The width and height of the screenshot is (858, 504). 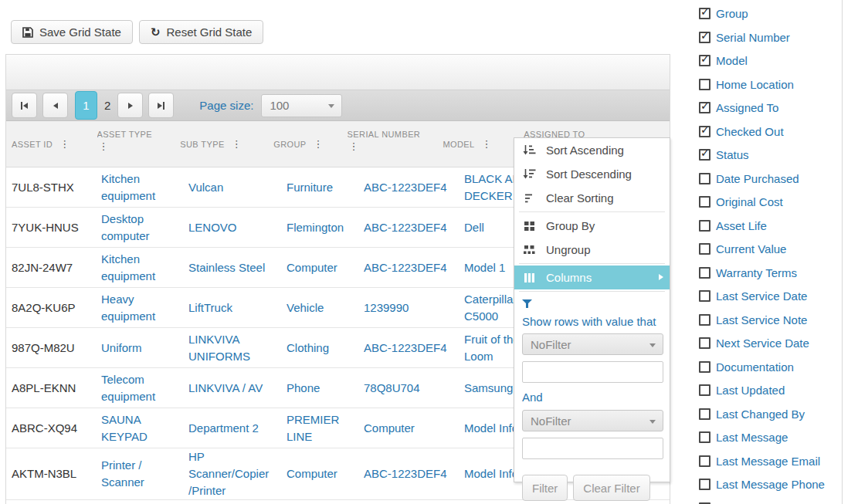 What do you see at coordinates (227, 144) in the screenshot?
I see `column-header-sub-type: SUB TYPE⋮` at bounding box center [227, 144].